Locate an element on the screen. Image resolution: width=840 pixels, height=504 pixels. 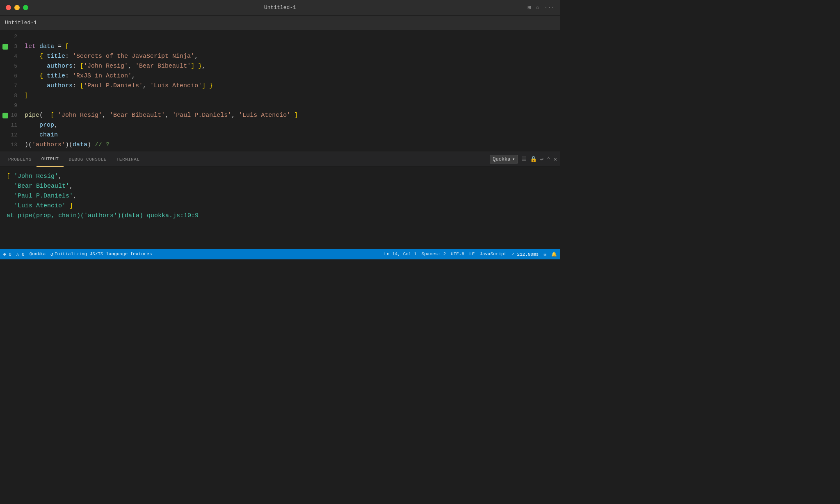
line-content: )('authors')(data) // ? is located at coordinates (291, 145).